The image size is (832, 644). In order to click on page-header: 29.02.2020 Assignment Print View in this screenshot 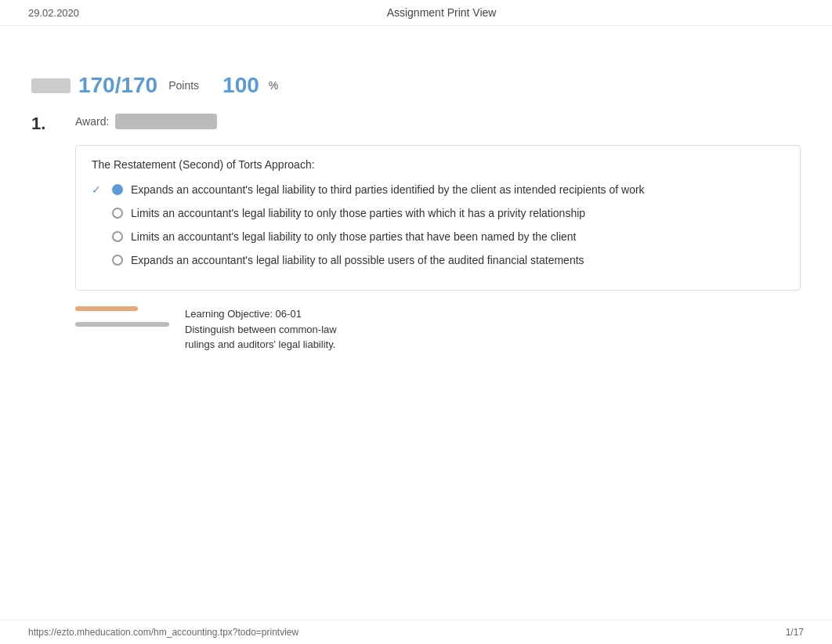, I will do `click(416, 13)`.